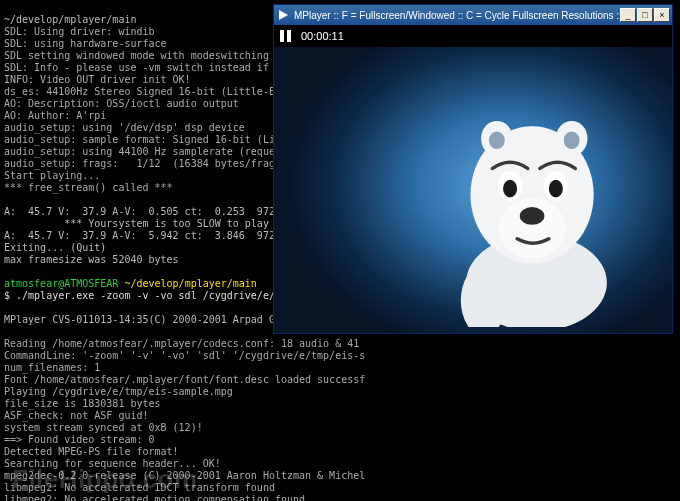 The width and height of the screenshot is (680, 501). I want to click on window-buttons: _ □ ×, so click(645, 15).